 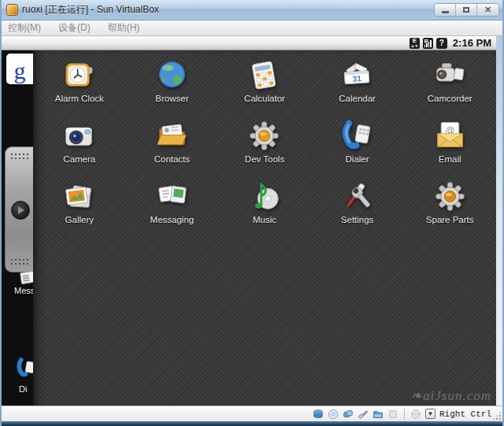 I want to click on edge-data-icon: E ▲▼, so click(x=414, y=43).